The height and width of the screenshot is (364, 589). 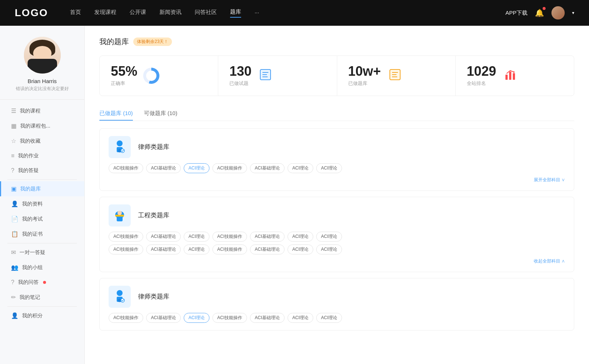 What do you see at coordinates (42, 268) in the screenshot?
I see `sidebar-item-my-group: 👥 我的小组` at bounding box center [42, 268].